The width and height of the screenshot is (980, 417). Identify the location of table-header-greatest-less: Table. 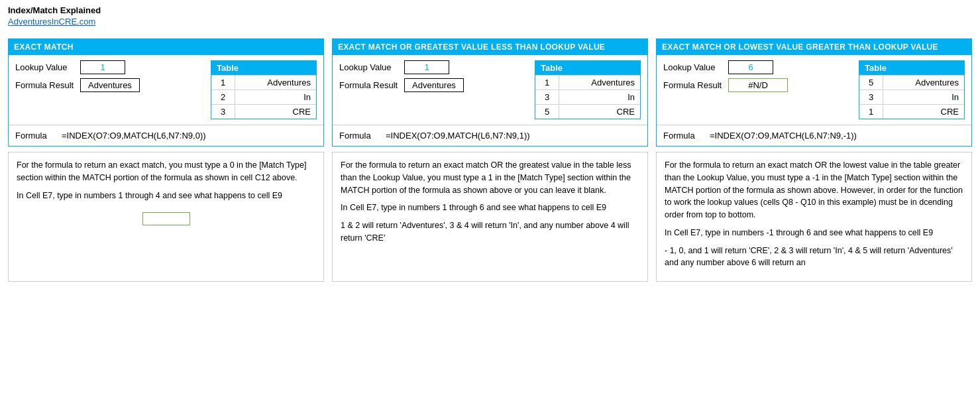
(588, 68).